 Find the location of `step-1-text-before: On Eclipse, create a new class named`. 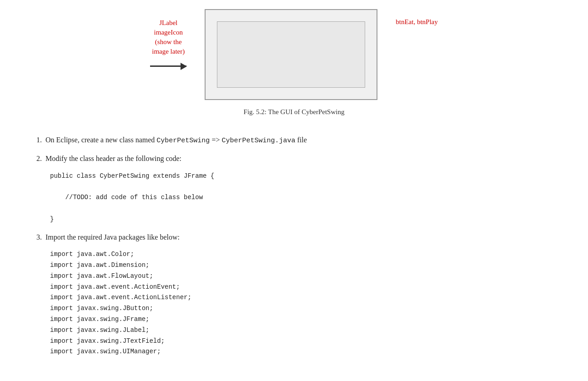

step-1-text-before: On Eclipse, create a new class named is located at coordinates (101, 140).